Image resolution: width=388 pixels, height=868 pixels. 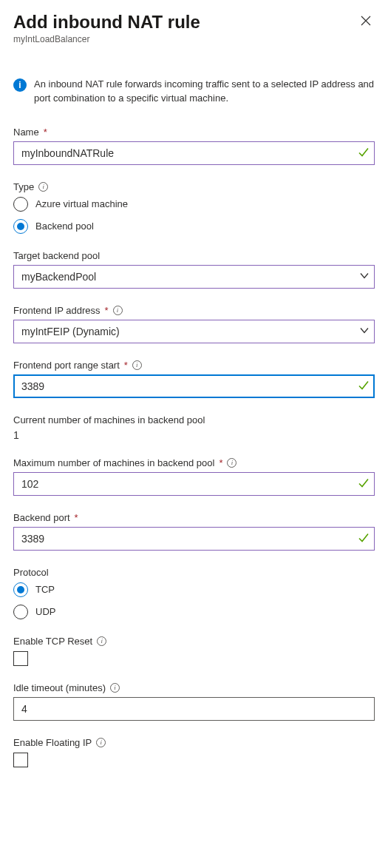 What do you see at coordinates (194, 92) in the screenshot?
I see `info-banner: i An inbound NAT rule forwards incoming …` at bounding box center [194, 92].